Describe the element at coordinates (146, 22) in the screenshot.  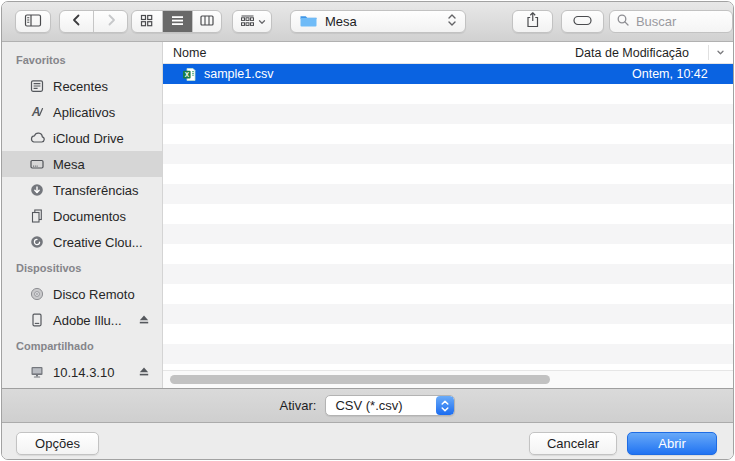
I see `icon-view-icon` at that location.